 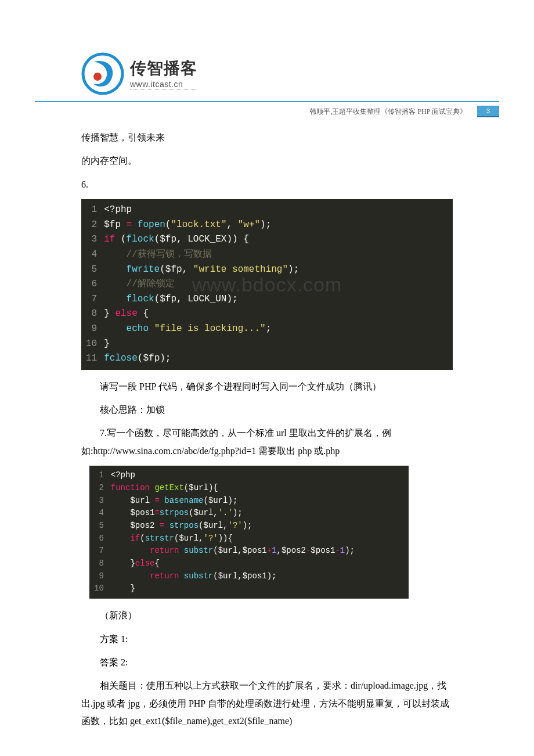 I want to click on plan1-label: 方案 1:, so click(x=267, y=639).